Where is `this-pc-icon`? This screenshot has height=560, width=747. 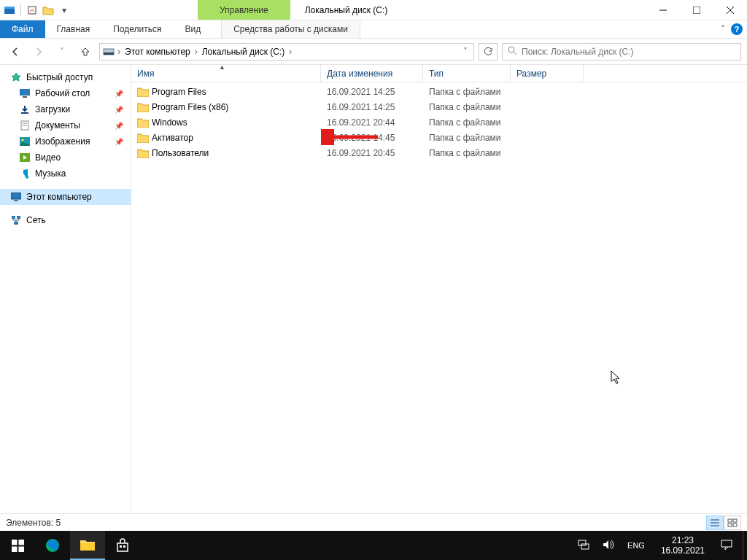 this-pc-icon is located at coordinates (16, 197).